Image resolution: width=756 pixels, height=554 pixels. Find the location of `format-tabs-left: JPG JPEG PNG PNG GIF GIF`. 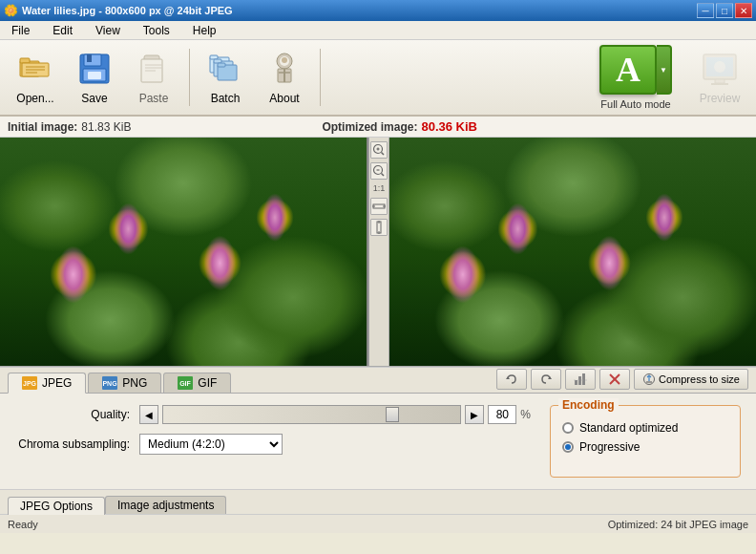

format-tabs-left: JPG JPEG PNG PNG GIF GIF is located at coordinates (119, 382).